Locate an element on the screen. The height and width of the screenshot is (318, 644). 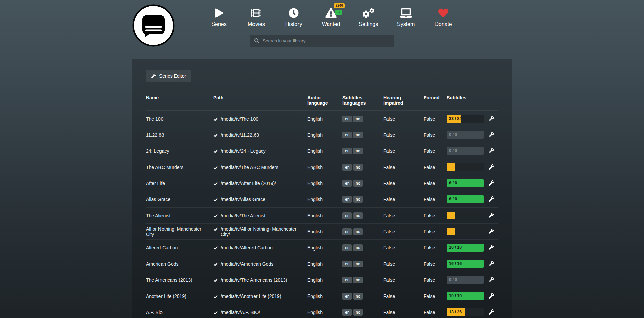
table-row: Another Life (2019) /media/tv/Another Li… is located at coordinates (322, 296).